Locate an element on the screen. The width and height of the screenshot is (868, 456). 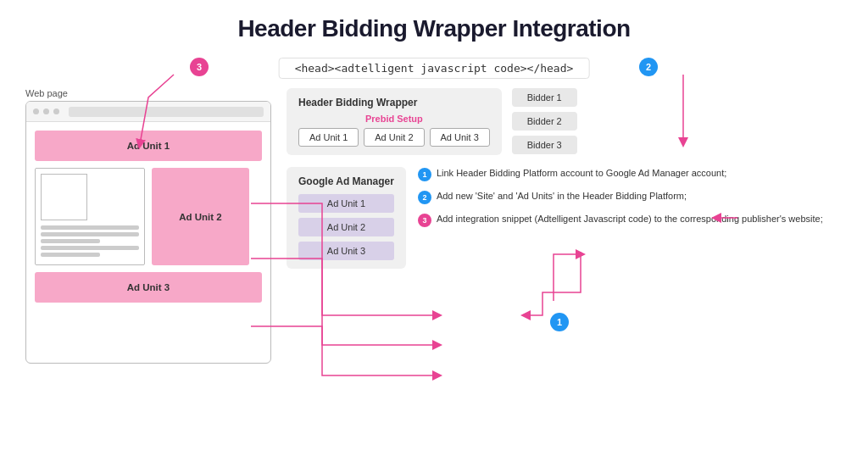
gam-row: Google Ad Manager Ad Unit 1 Ad Unit 2 Ad… is located at coordinates (565, 218).